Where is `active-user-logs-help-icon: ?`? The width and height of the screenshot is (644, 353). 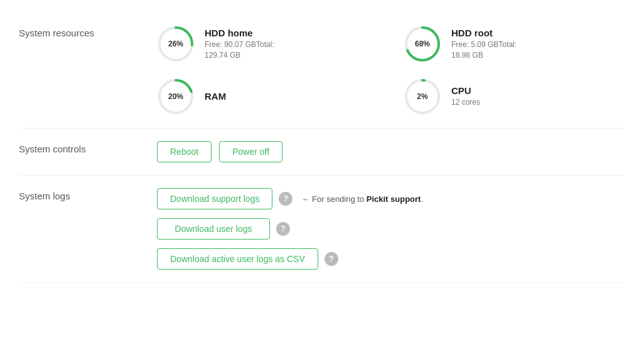 active-user-logs-help-icon: ? is located at coordinates (331, 259).